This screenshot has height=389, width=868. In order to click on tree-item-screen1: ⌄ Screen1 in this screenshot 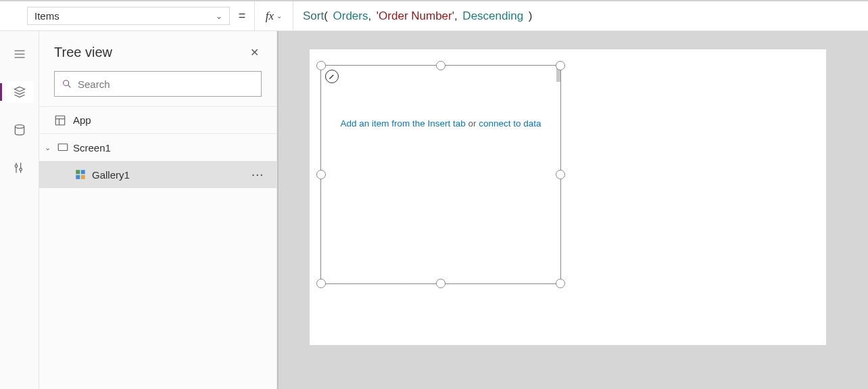, I will do `click(158, 147)`.